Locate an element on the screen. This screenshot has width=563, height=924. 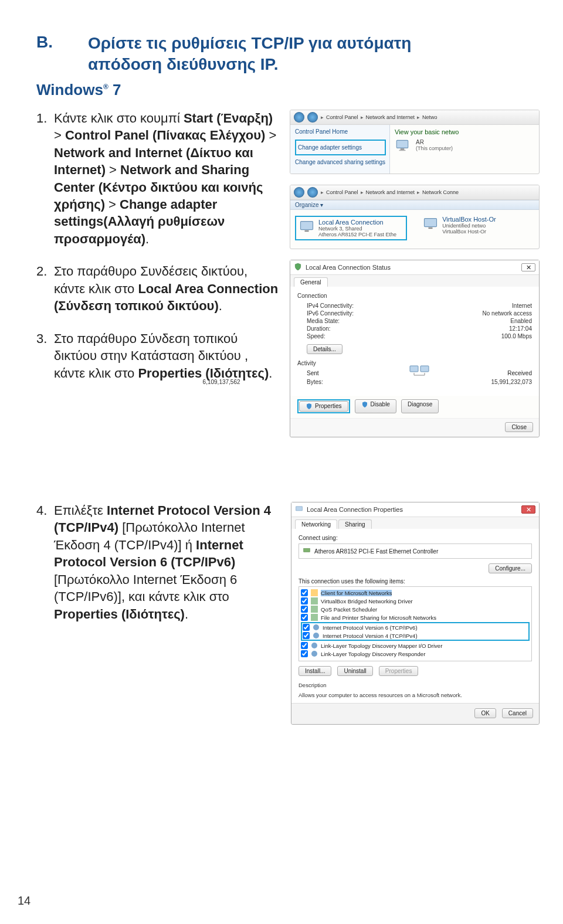
cancel-button: Cancel is located at coordinates (517, 713).